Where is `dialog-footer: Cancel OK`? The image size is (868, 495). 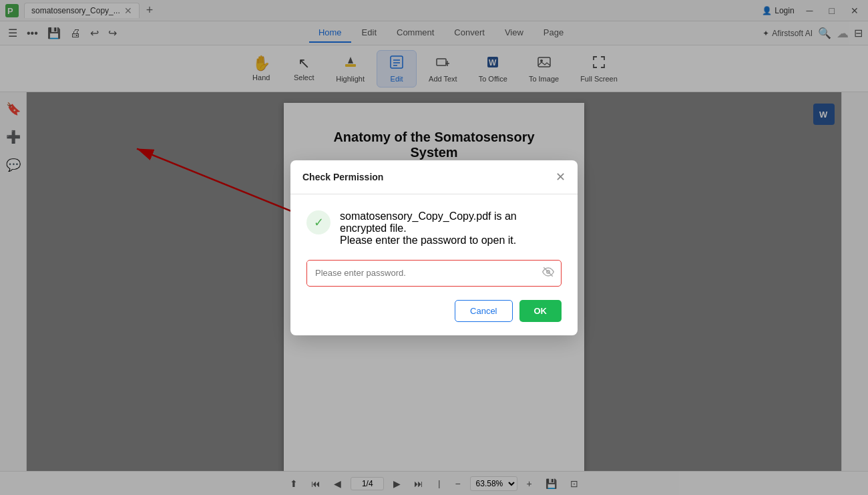
dialog-footer: Cancel OK is located at coordinates (434, 318).